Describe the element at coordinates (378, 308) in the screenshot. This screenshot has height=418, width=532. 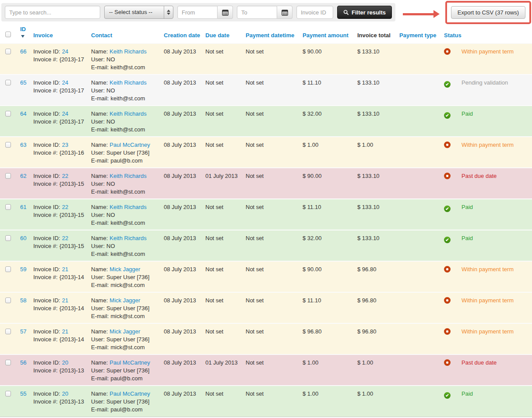
I see `invoice-total-cell: $ 96.80` at that location.